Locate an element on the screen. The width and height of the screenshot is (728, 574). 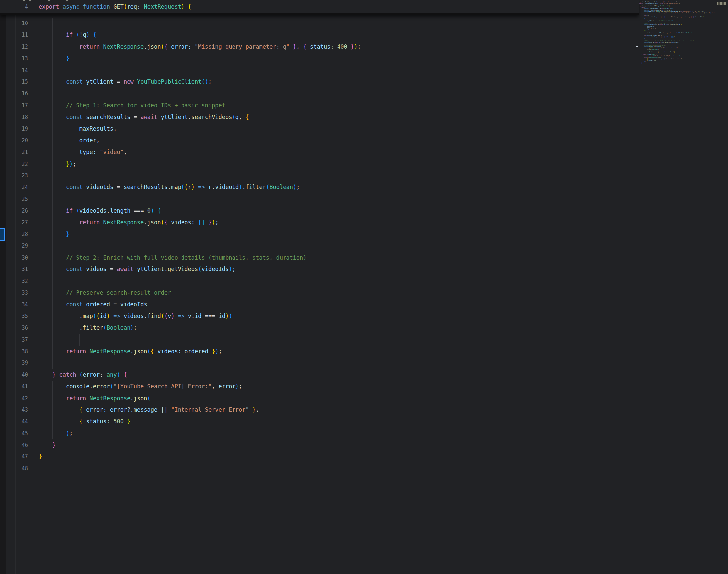
code-line: 13 } is located at coordinates (319, 58).